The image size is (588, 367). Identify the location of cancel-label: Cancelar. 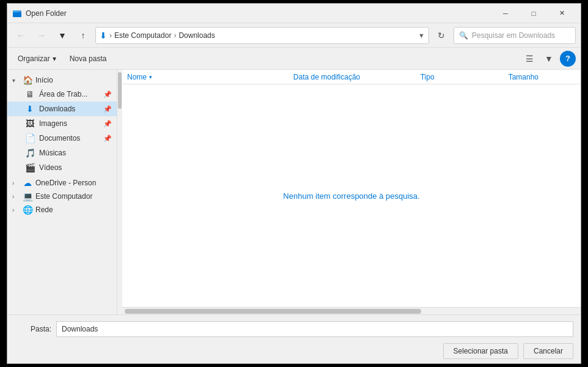
(548, 351).